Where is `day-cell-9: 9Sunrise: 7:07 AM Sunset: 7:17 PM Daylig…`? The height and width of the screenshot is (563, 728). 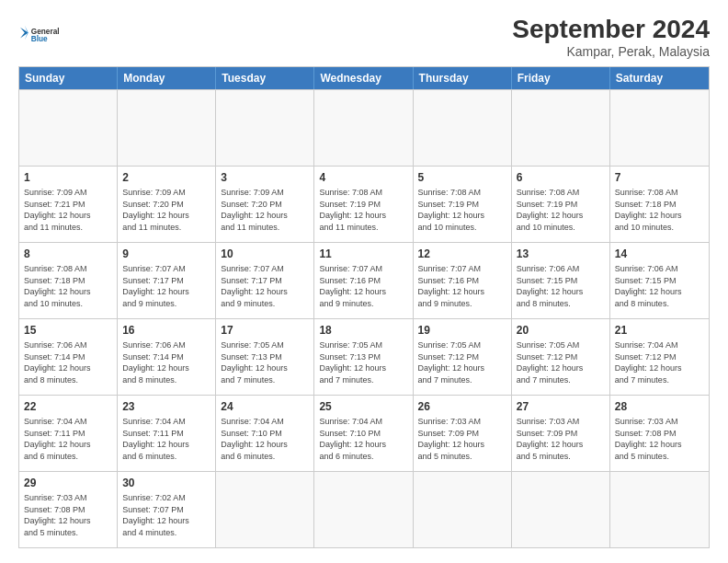
day-cell-9: 9Sunrise: 7:07 AM Sunset: 7:17 PM Daylig… is located at coordinates (167, 281).